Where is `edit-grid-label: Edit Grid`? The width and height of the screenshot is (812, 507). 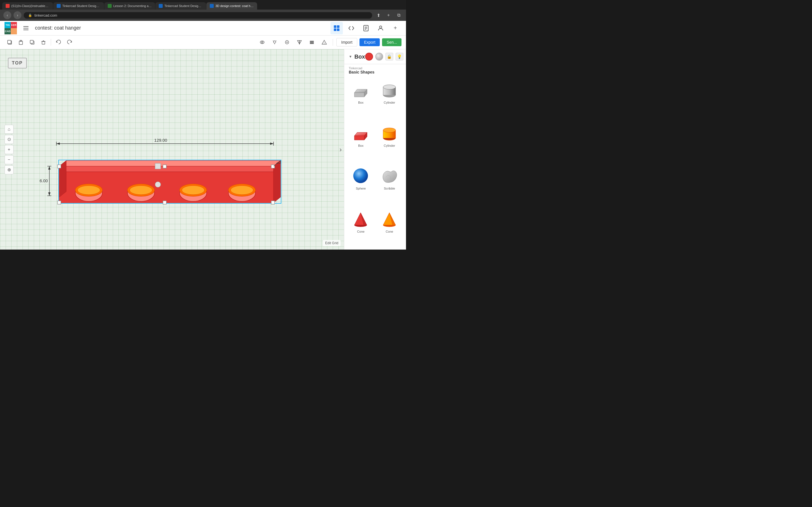
edit-grid-label: Edit Grid is located at coordinates (332, 243).